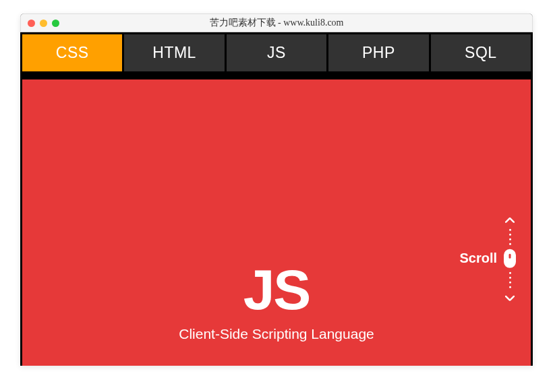 The image size is (553, 392). Describe the element at coordinates (276, 53) in the screenshot. I see `tab-js: JS` at that location.